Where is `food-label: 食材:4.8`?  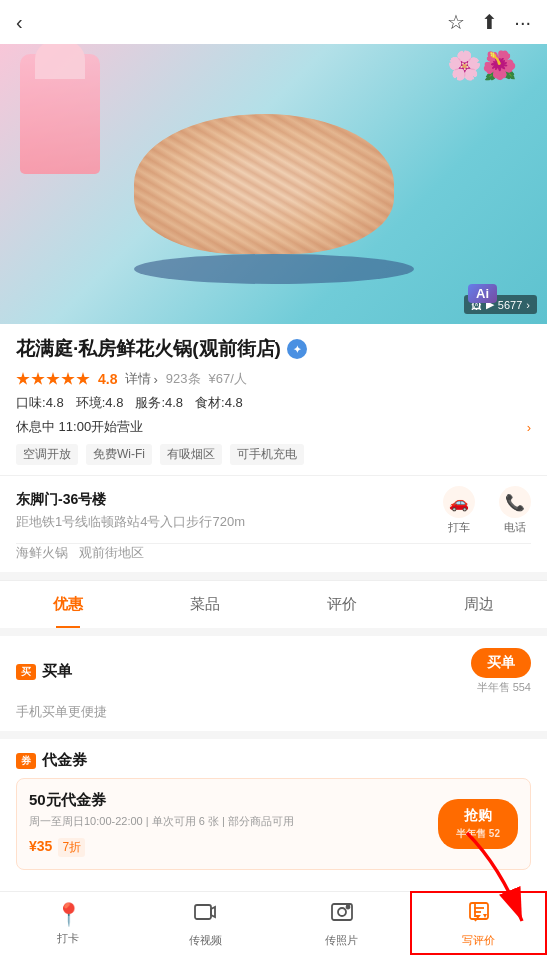
food-label: 食材:4.8 is located at coordinates (219, 403).